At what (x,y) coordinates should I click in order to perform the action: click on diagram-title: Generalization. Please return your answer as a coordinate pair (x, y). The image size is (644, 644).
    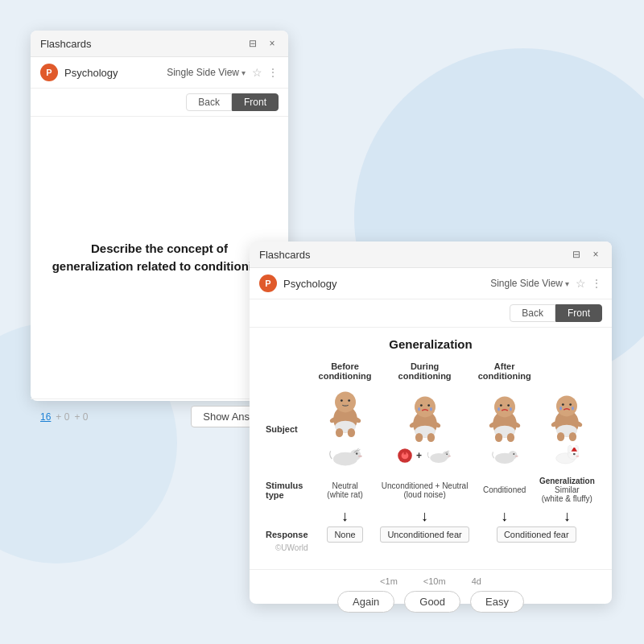
    Looking at the image, I should click on (431, 345).